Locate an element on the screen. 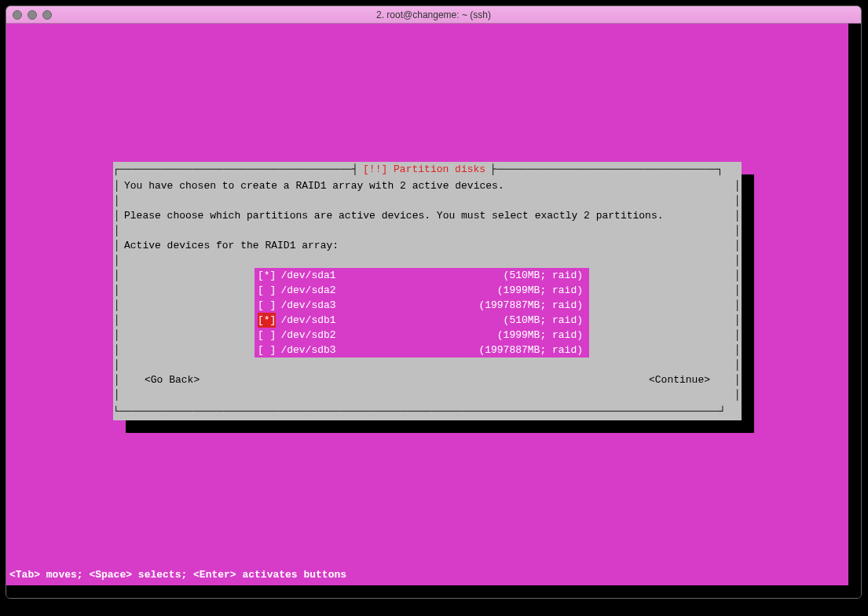 This screenshot has height=616, width=868. partition-device: /dev/sdb1 is located at coordinates (306, 321).